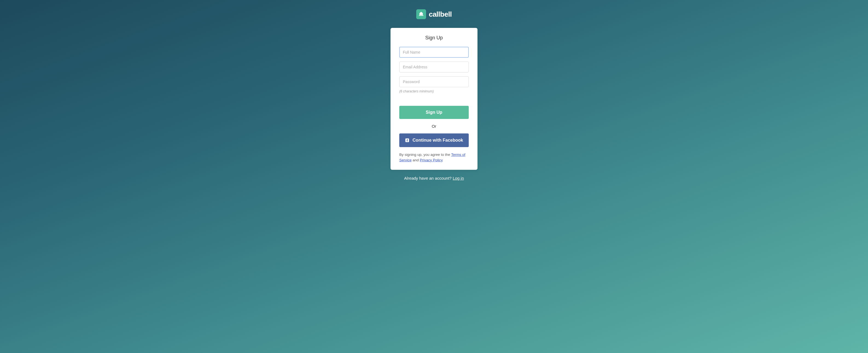 The height and width of the screenshot is (353, 868). I want to click on fullname-input, so click(434, 52).